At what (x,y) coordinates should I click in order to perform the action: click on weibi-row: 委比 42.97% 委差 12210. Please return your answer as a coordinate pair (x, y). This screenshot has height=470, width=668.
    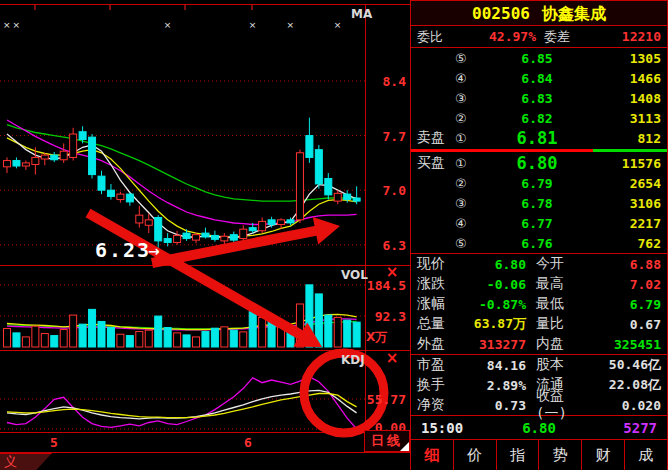
    Looking at the image, I should click on (539, 37).